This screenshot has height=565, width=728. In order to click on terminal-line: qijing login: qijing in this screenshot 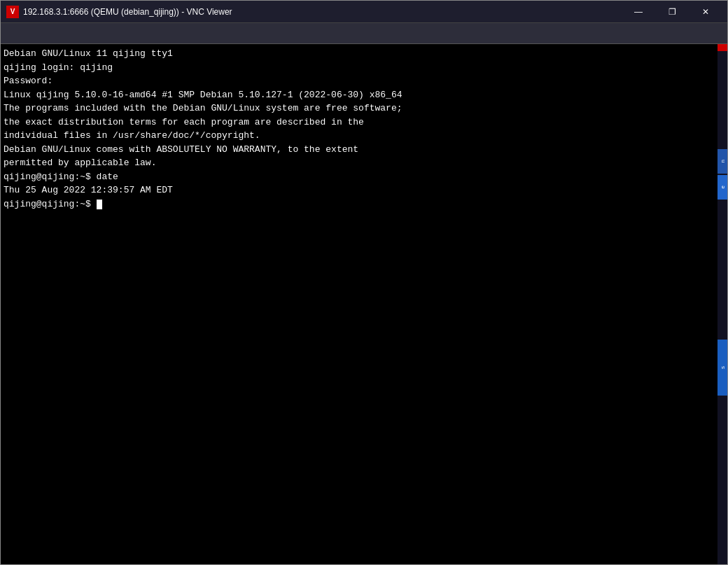, I will do `click(359, 68)`.